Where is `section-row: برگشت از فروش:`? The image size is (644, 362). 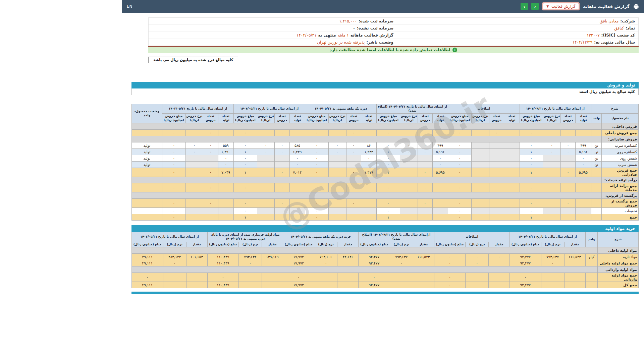 section-row: برگشت از فروش: is located at coordinates (385, 196).